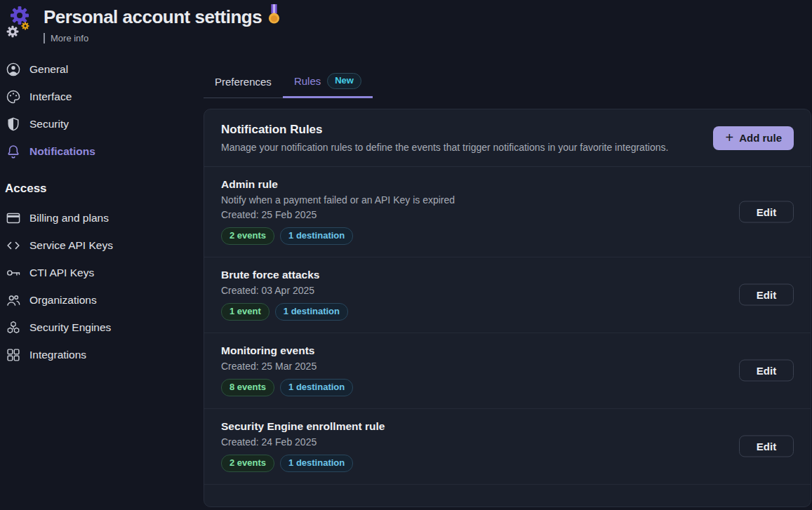 This screenshot has width=812, height=510. Describe the element at coordinates (246, 311) in the screenshot. I see `events-badge: 1 event` at that location.